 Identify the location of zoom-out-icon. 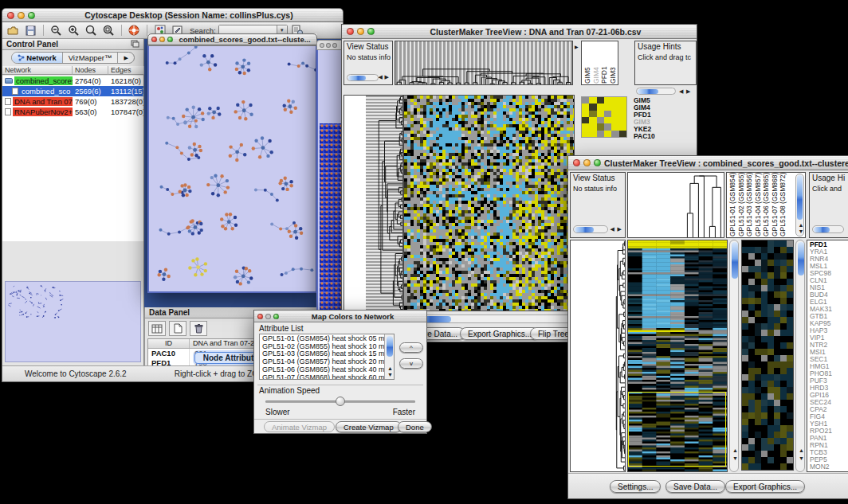
(56, 30).